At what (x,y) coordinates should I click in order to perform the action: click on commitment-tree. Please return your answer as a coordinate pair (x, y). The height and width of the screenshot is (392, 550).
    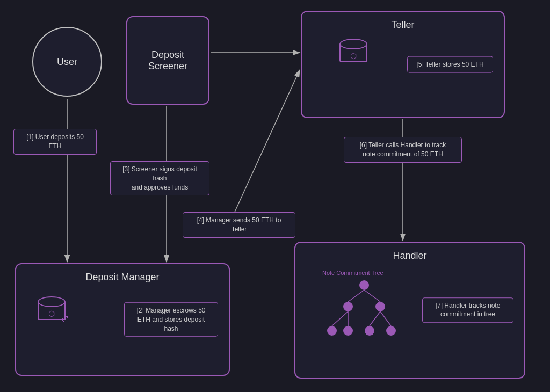
    Looking at the image, I should click on (364, 315).